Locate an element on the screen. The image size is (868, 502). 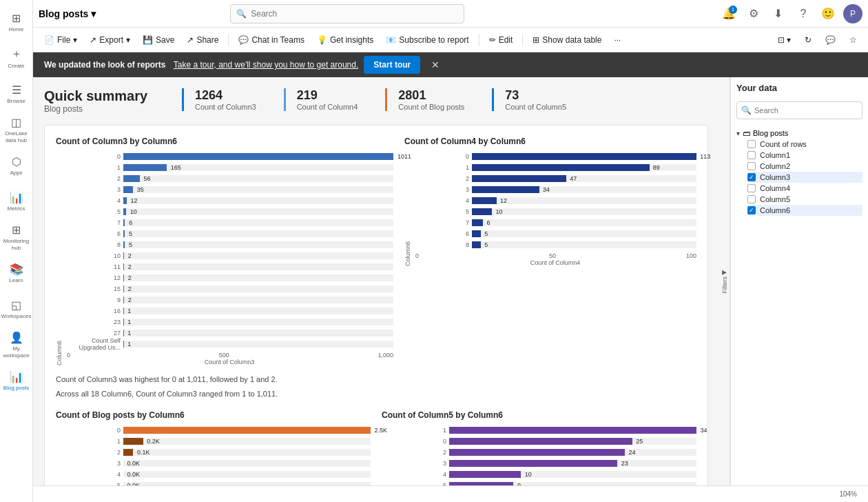
field-item: ✓Column6 is located at coordinates (805, 210).